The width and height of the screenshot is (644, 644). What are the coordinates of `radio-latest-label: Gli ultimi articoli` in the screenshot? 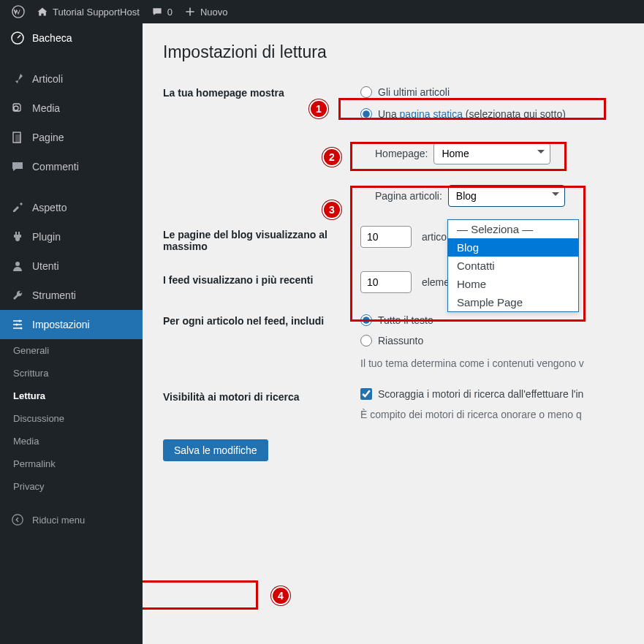 It's located at (414, 92).